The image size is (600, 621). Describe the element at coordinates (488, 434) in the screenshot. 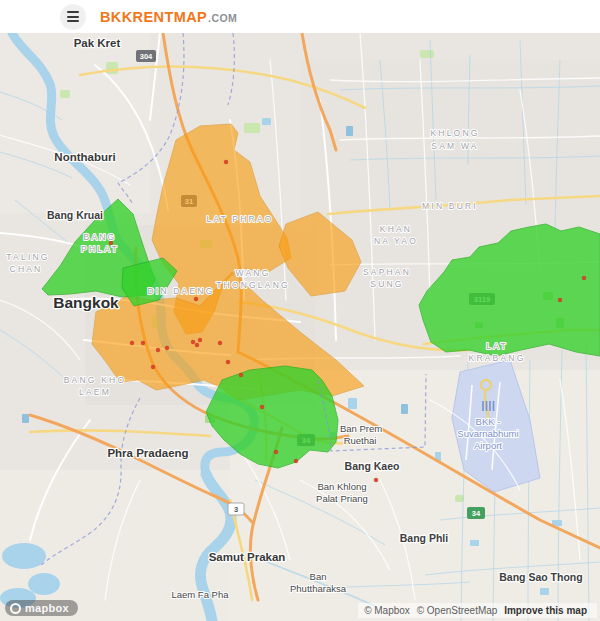

I see `label-airport-2: Suvarnabhumi` at that location.